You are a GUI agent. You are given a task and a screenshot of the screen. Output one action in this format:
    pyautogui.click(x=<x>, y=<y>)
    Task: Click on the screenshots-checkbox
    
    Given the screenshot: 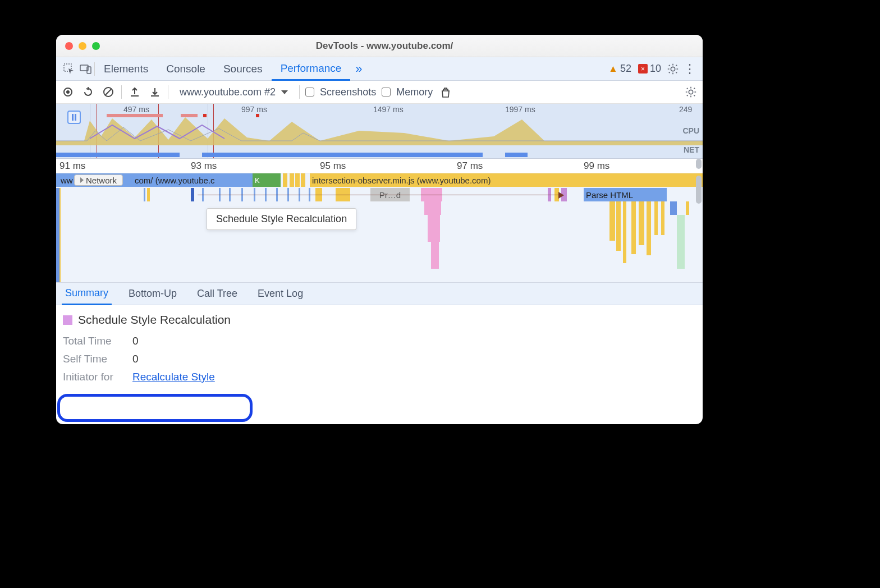 What is the action you would take?
    pyautogui.click(x=310, y=92)
    